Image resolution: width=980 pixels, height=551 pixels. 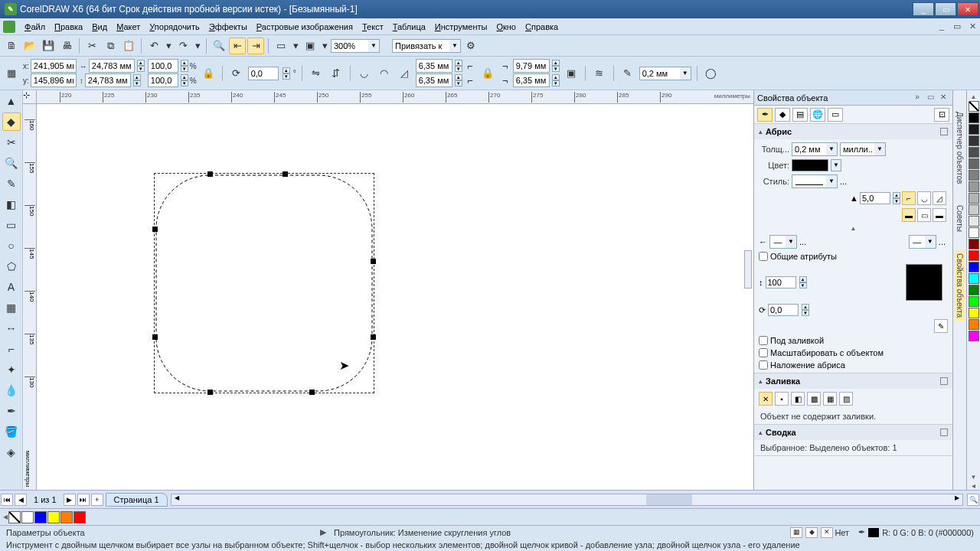 What do you see at coordinates (434, 80) in the screenshot?
I see `corner-bl-input` at bounding box center [434, 80].